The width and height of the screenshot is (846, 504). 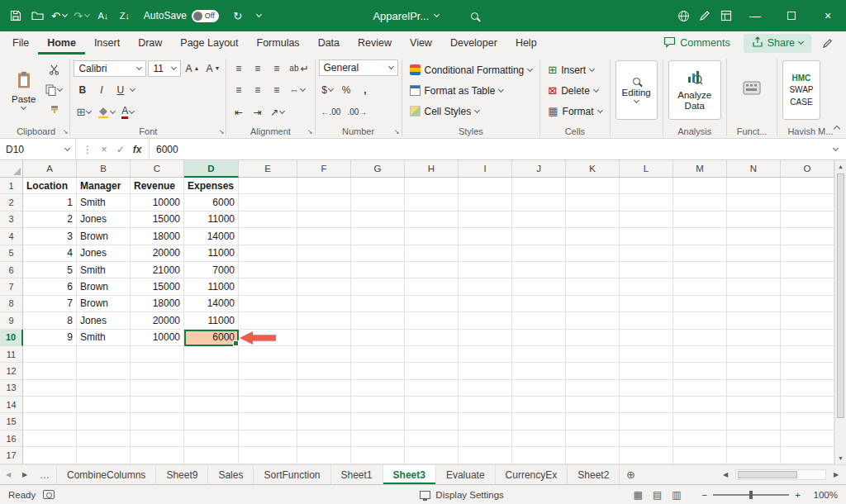 I want to click on column-header-I: I, so click(x=486, y=169).